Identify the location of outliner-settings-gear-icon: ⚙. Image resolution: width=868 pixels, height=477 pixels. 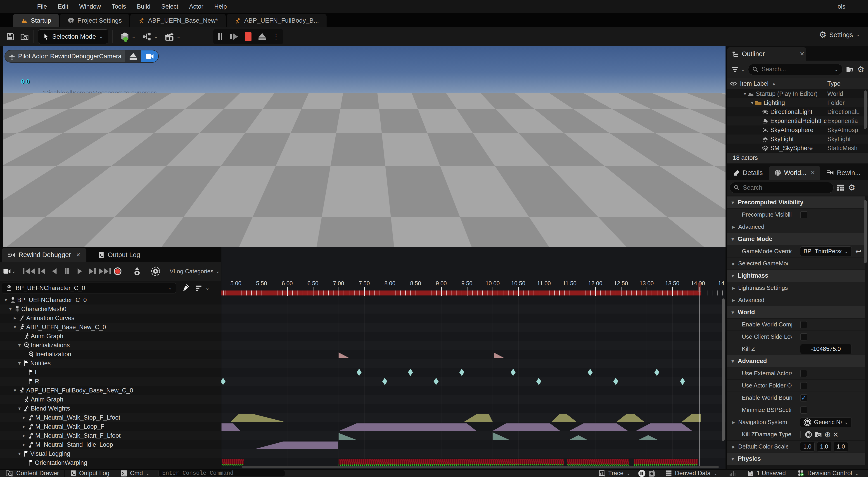
(861, 69).